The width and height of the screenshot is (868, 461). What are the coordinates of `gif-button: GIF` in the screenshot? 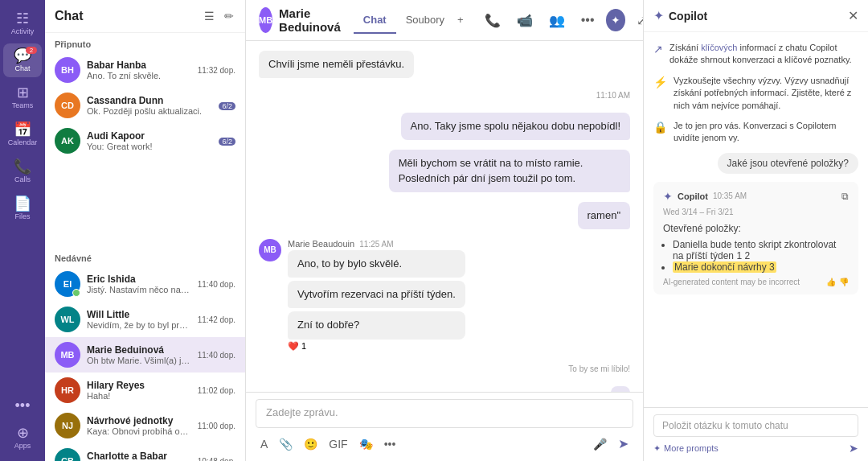 It's located at (338, 444).